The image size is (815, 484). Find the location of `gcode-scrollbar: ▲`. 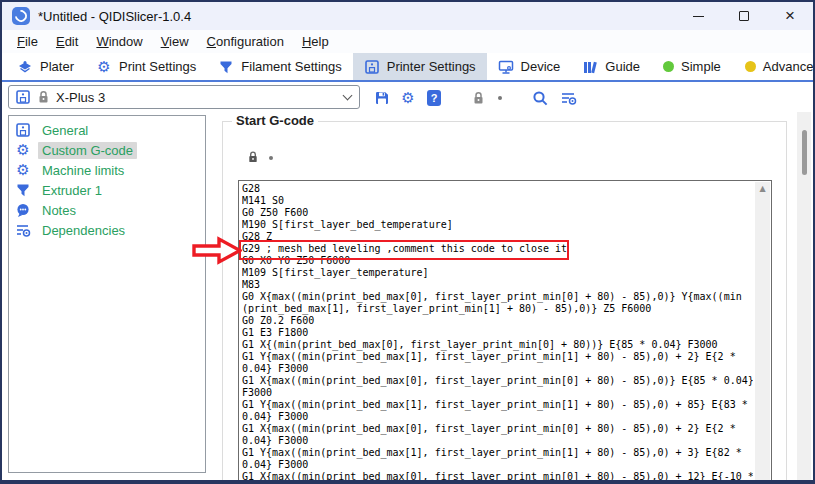

gcode-scrollbar: ▲ is located at coordinates (762, 333).